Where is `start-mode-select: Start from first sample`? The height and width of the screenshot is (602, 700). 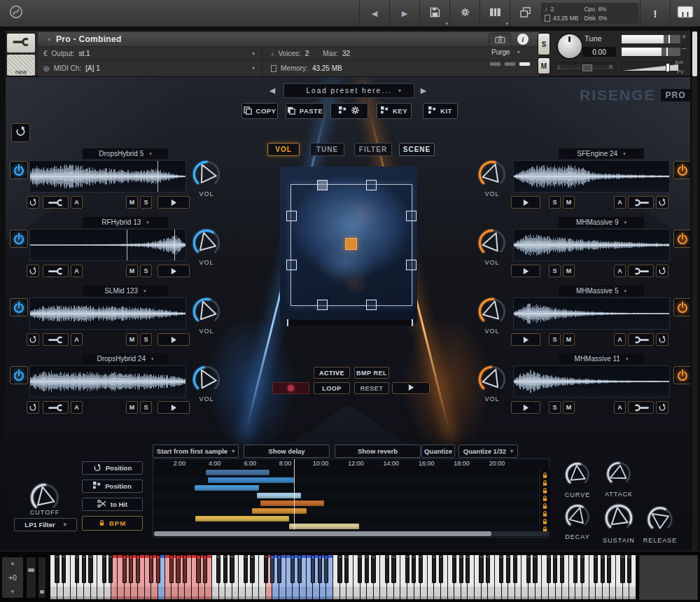 start-mode-select: Start from first sample is located at coordinates (196, 451).